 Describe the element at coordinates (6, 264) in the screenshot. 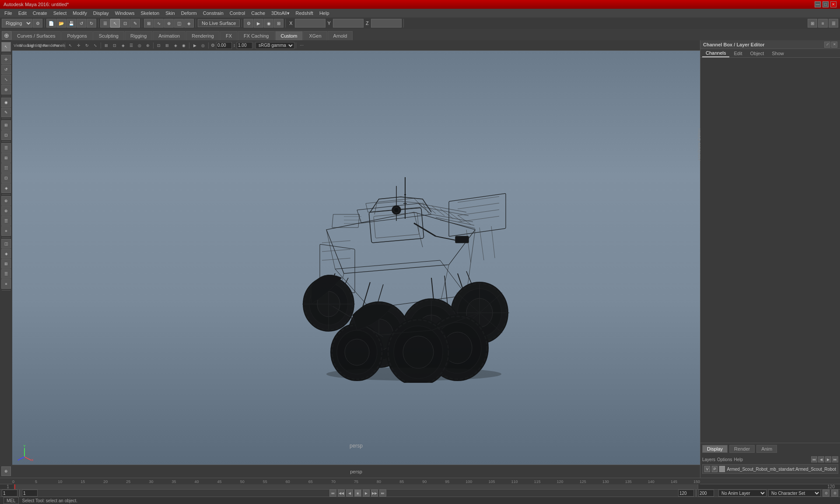

I see `tool-btn-7: ⊞` at that location.